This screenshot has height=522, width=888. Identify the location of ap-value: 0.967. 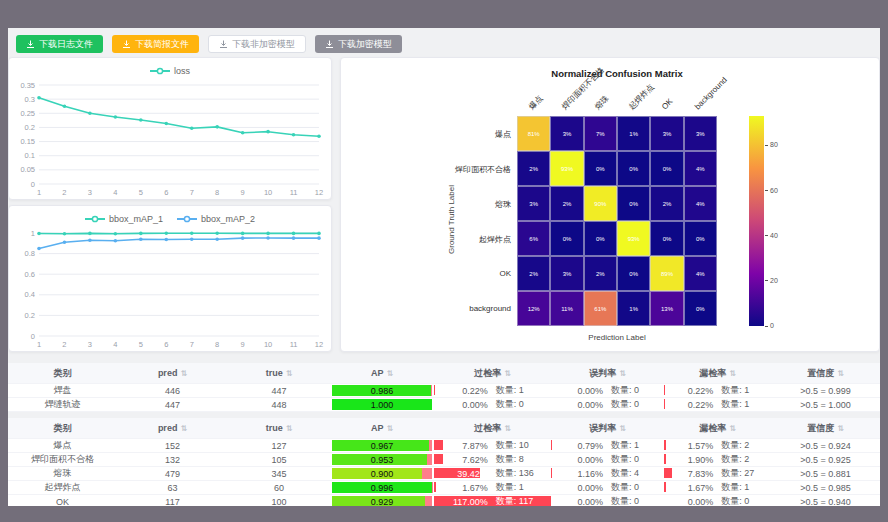
(382, 446).